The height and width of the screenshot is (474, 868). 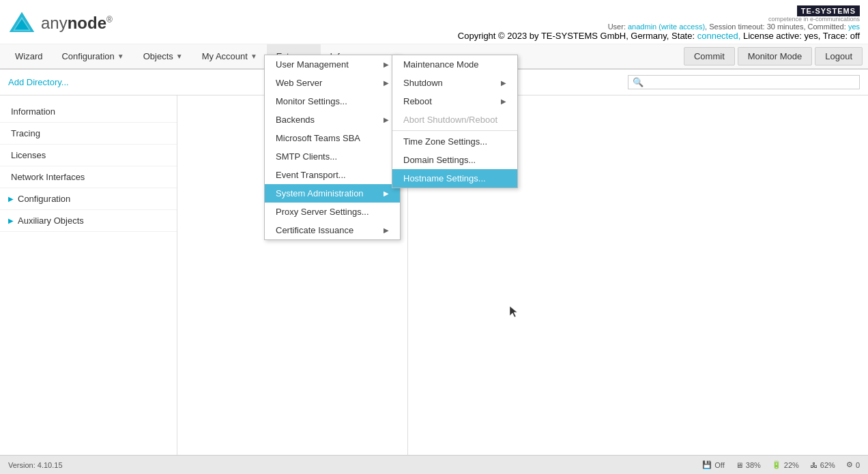 I want to click on shutdown-label: Shutdown, so click(x=423, y=83).